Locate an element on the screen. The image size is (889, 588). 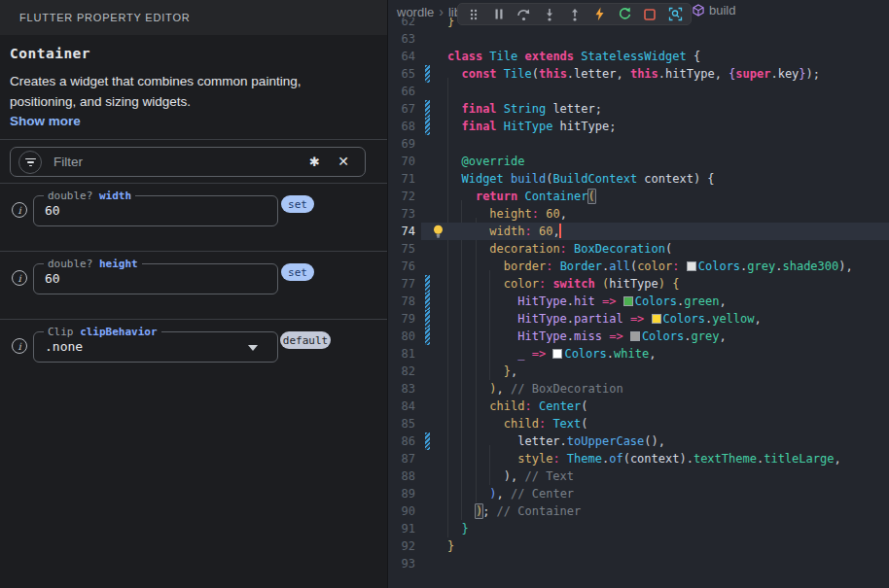
code-line-73: 73 height: 60, is located at coordinates (638, 214).